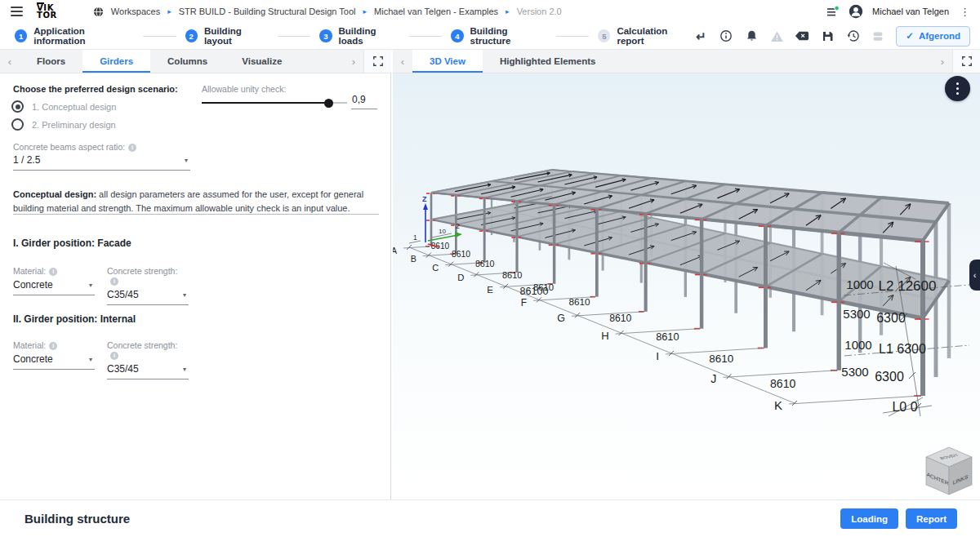  I want to click on storage-icon, so click(878, 36).